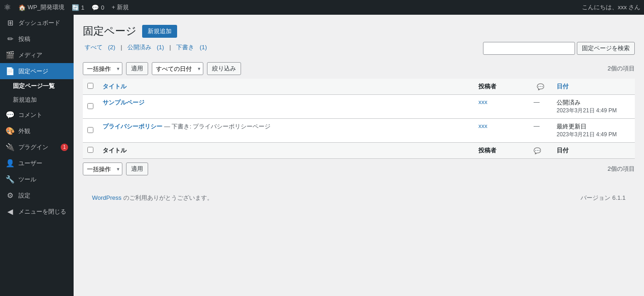 This screenshot has width=644, height=296. What do you see at coordinates (37, 195) in the screenshot?
I see `sidebar-item-settings: ⚙ 設定` at bounding box center [37, 195].